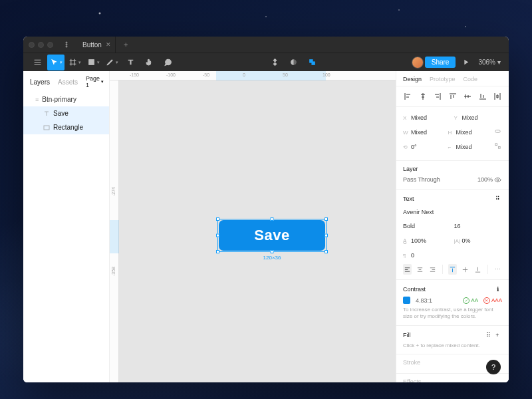 This screenshot has width=532, height=399. What do you see at coordinates (412, 380) in the screenshot?
I see `effects-title: Effects` at bounding box center [412, 380].